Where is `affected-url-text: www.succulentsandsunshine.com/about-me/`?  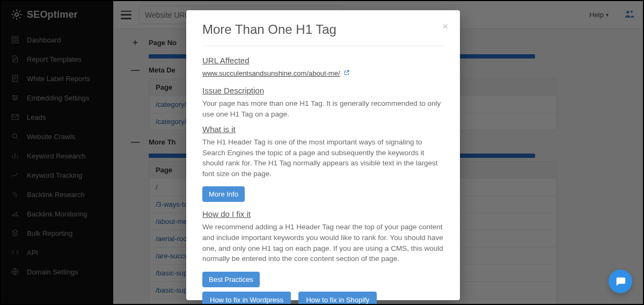 affected-url-text: www.succulentsandsunshine.com/about-me/ is located at coordinates (272, 73).